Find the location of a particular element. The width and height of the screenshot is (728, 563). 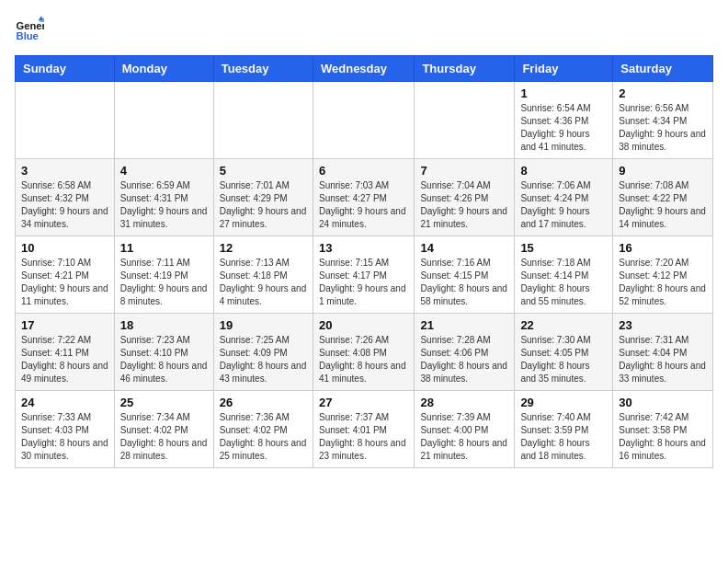

day-info: Sunrise: 7:39 AM Sunset: 4:00 PM Dayligh… is located at coordinates (464, 437).